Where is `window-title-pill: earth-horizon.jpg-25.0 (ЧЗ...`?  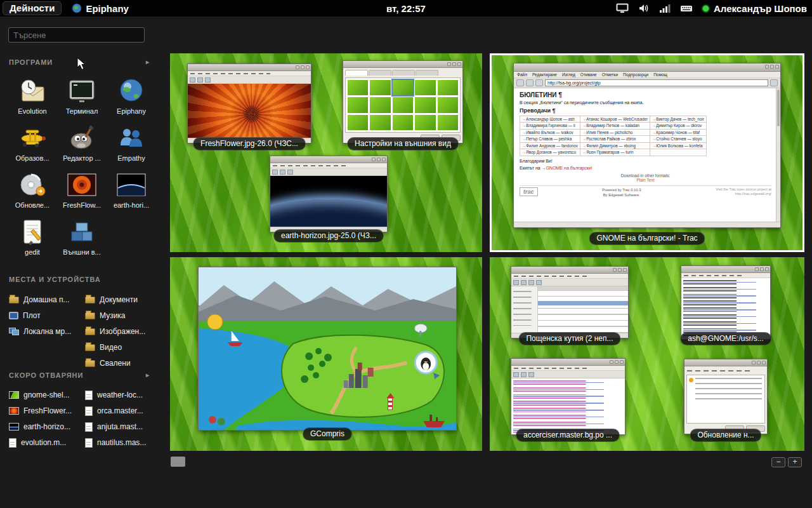 window-title-pill: earth-horizon.jpg-25.0 (ЧЗ... is located at coordinates (329, 236).